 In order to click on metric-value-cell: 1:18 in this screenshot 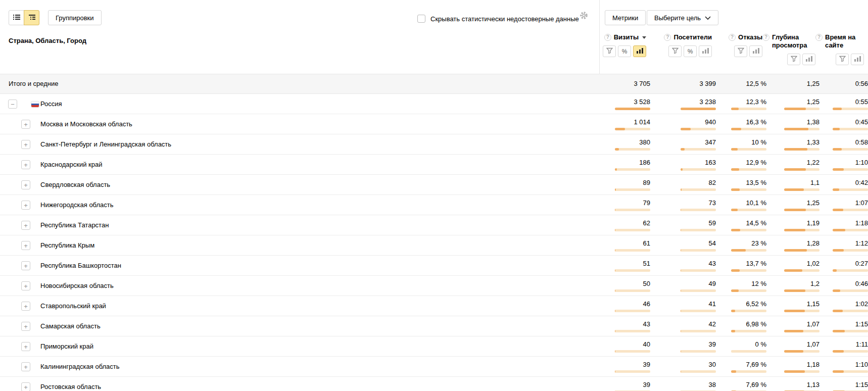, I will do `click(844, 225)`.